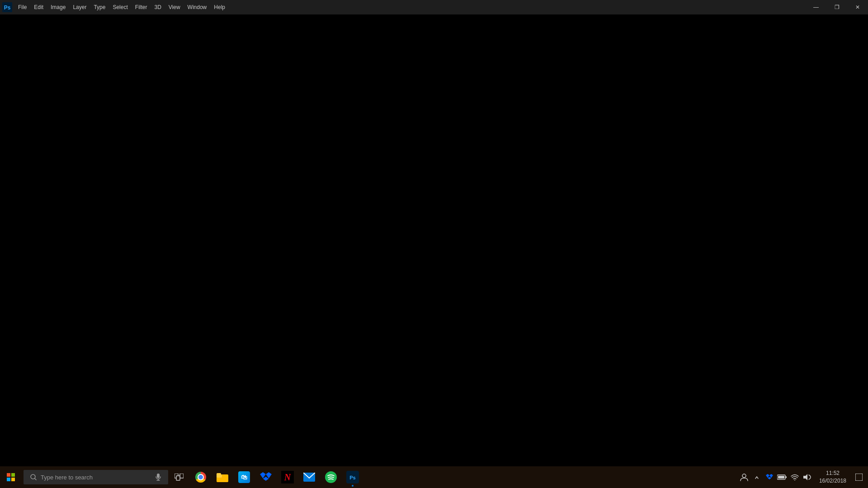 This screenshot has height=488, width=868. I want to click on menu-file: File, so click(23, 7).